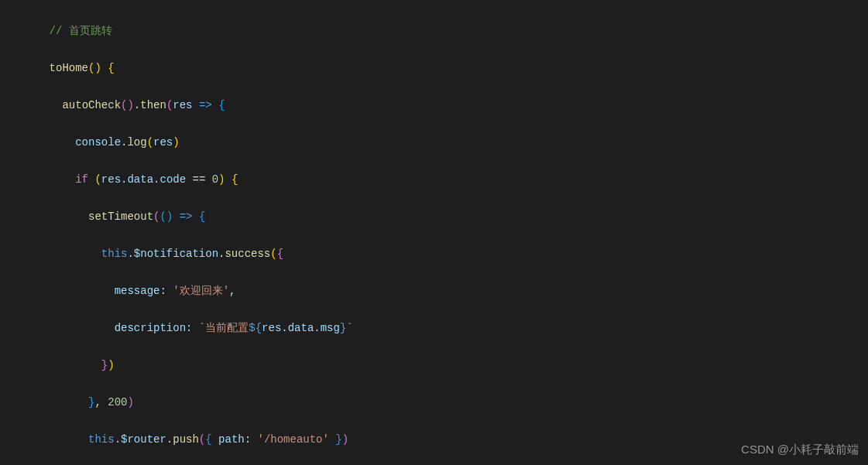 The height and width of the screenshot is (465, 868). What do you see at coordinates (446, 217) in the screenshot?
I see `code-line: setTimeout(() => {` at bounding box center [446, 217].